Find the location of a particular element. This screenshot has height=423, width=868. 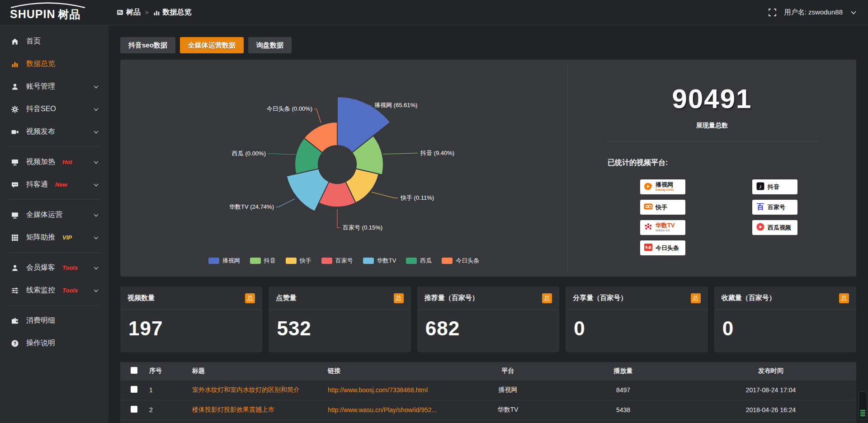

stat-card-title: 收藏量（百家号） is located at coordinates (749, 298).